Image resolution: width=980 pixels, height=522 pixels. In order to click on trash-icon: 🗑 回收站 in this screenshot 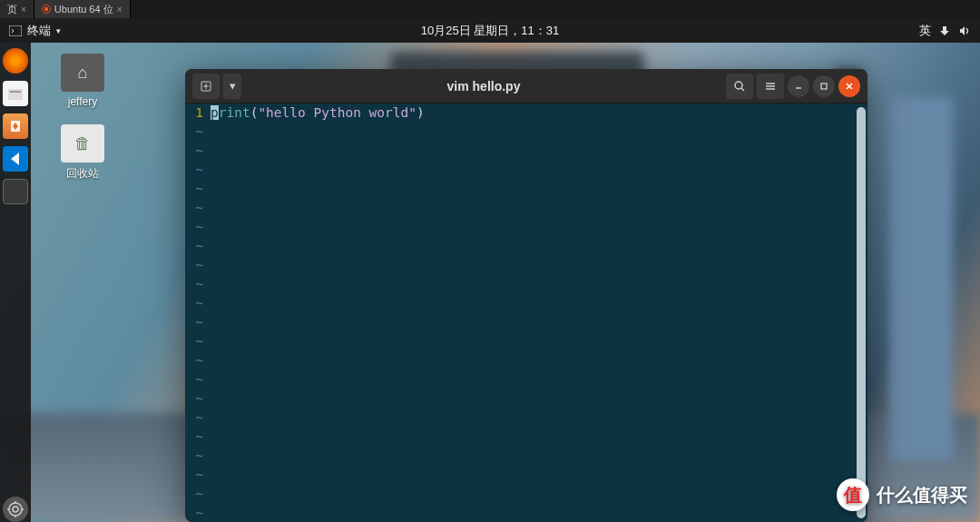, I will do `click(83, 153)`.